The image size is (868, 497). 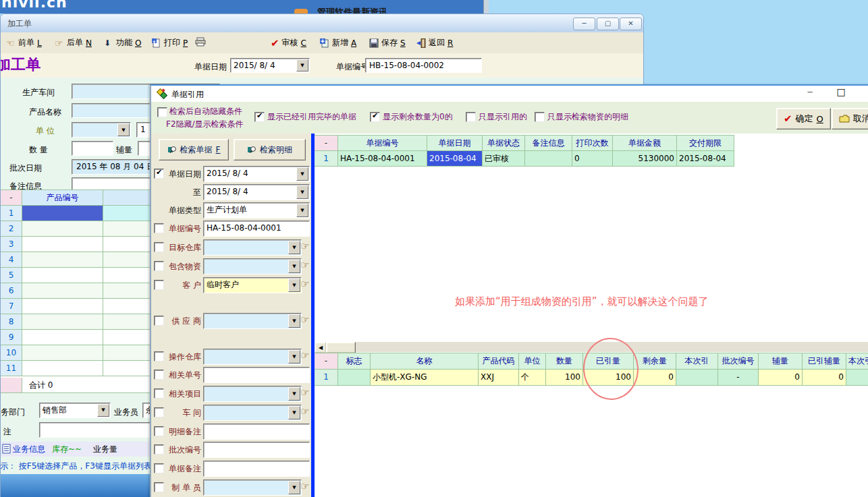 I want to click on target-warehouse-combobox: ▼, so click(x=252, y=247).